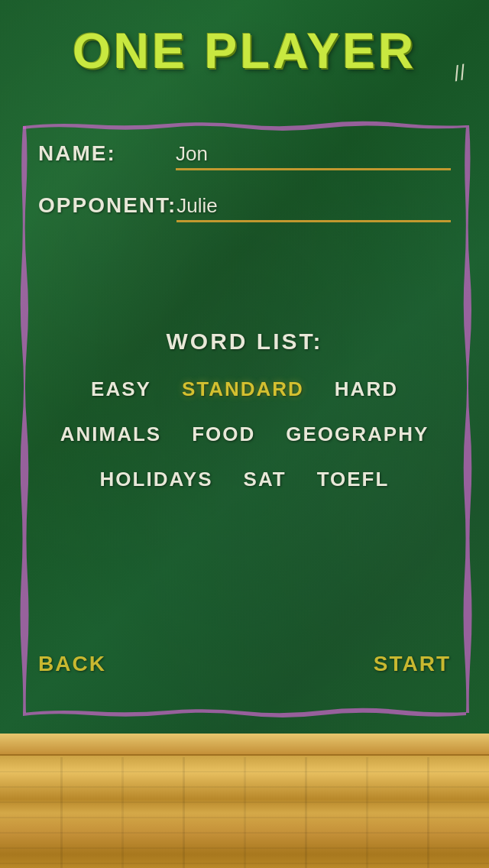 The width and height of the screenshot is (489, 868). What do you see at coordinates (243, 390) in the screenshot?
I see `option-standard: STANDARD` at bounding box center [243, 390].